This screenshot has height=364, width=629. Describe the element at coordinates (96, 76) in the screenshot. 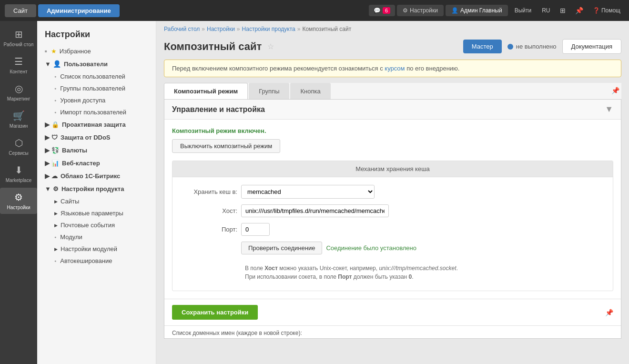

I see `sidebar-item-user-list: ● Список пользователей` at that location.